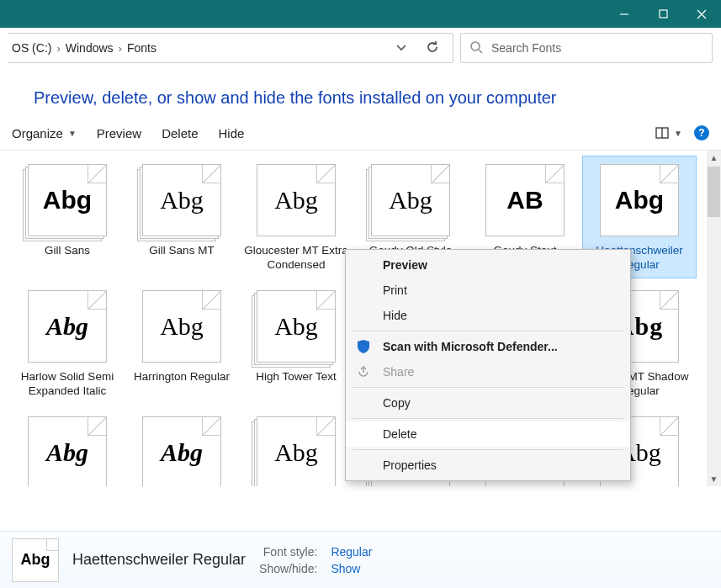  I want to click on search-placeholder: Search Fonts, so click(527, 48).